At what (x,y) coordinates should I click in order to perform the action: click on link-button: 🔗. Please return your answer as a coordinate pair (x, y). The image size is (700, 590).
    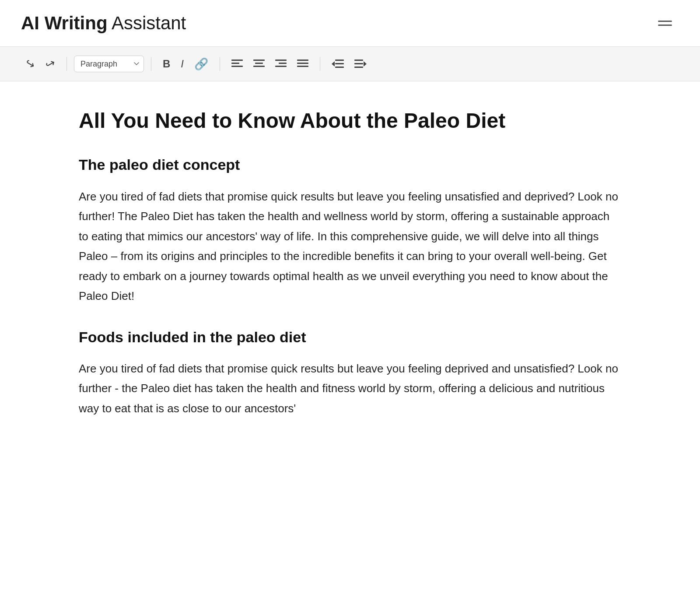
    Looking at the image, I should click on (201, 64).